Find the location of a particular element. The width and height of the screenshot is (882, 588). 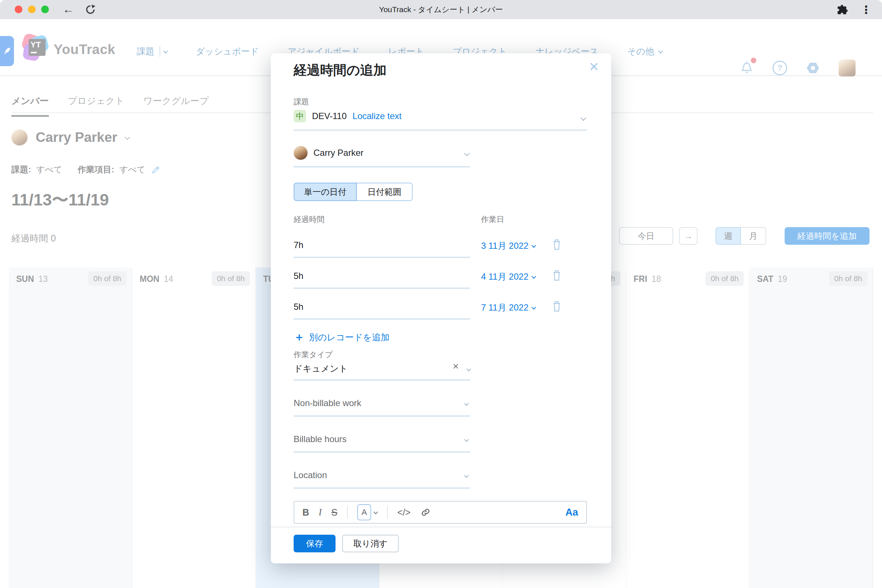

close-icon: × is located at coordinates (594, 67).